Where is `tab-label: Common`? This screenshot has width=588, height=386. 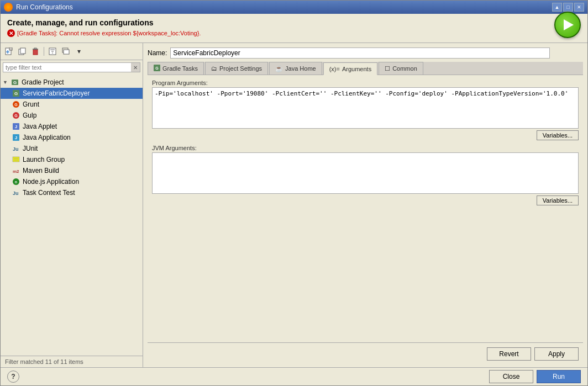
tab-label: Common is located at coordinates (405, 68).